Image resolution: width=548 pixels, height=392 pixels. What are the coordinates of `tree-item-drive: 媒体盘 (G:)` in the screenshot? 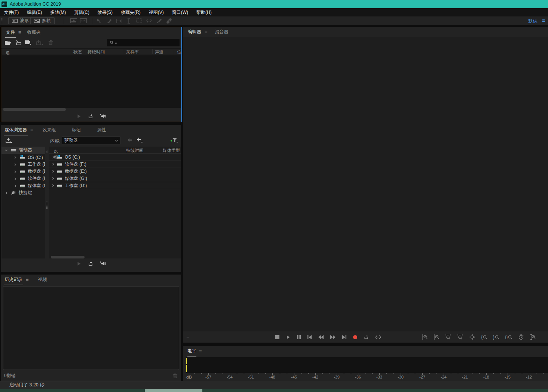 It's located at (23, 186).